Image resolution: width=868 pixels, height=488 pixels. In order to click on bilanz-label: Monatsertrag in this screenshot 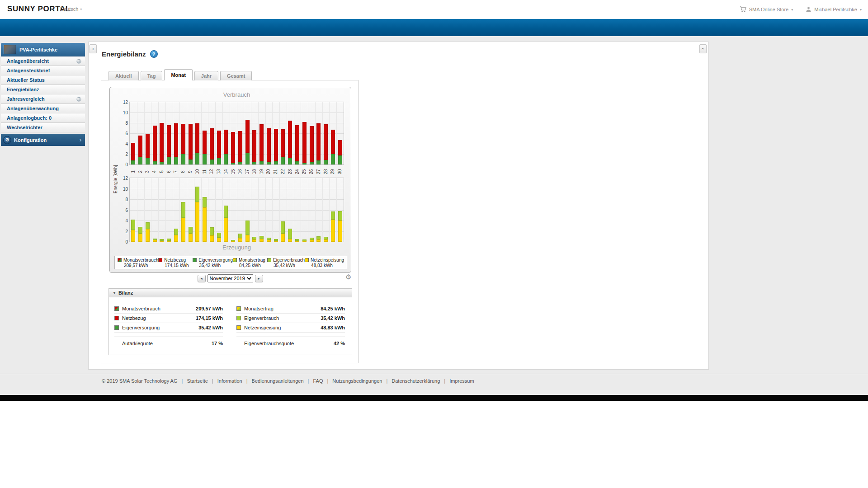, I will do `click(281, 309)`.